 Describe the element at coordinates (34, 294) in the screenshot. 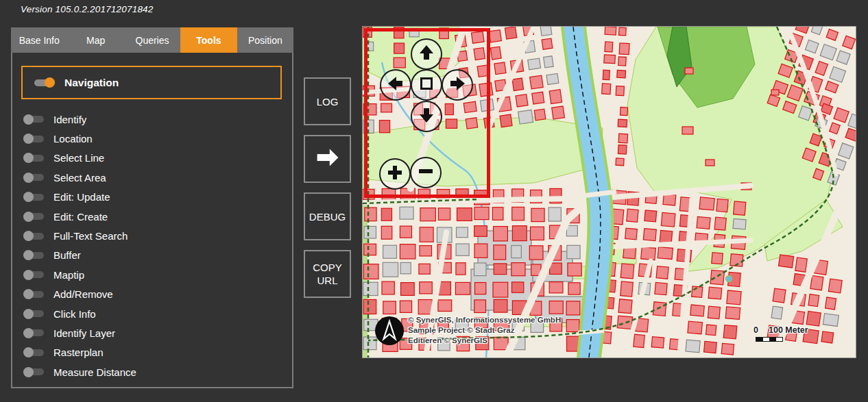

I see `add-remove-toggle` at that location.